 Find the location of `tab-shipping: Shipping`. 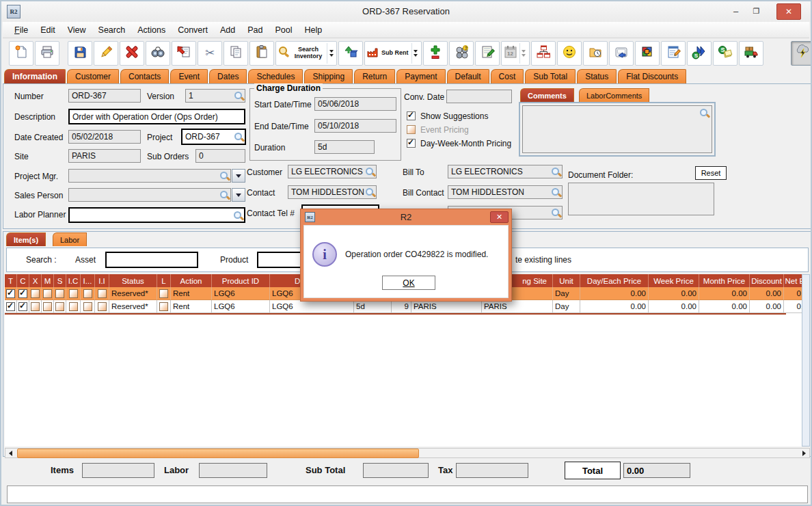

tab-shipping: Shipping is located at coordinates (328, 77).